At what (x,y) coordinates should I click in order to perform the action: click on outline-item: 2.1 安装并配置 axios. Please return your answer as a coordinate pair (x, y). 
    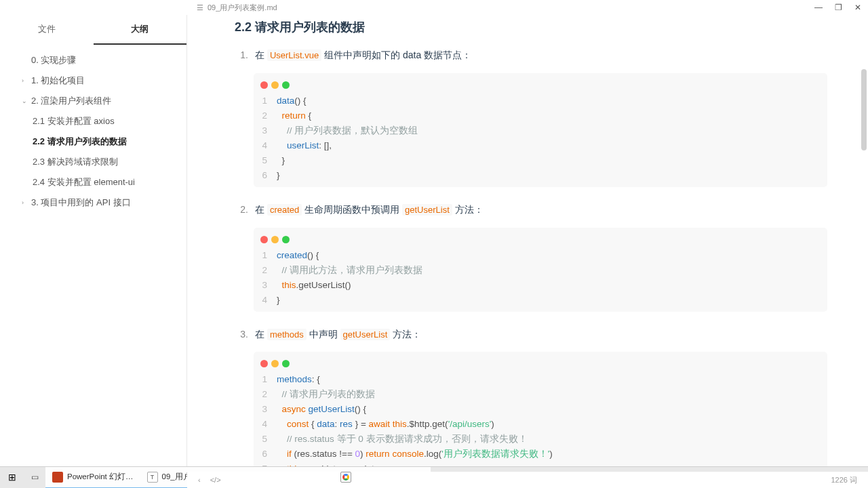
    Looking at the image, I should click on (94, 121).